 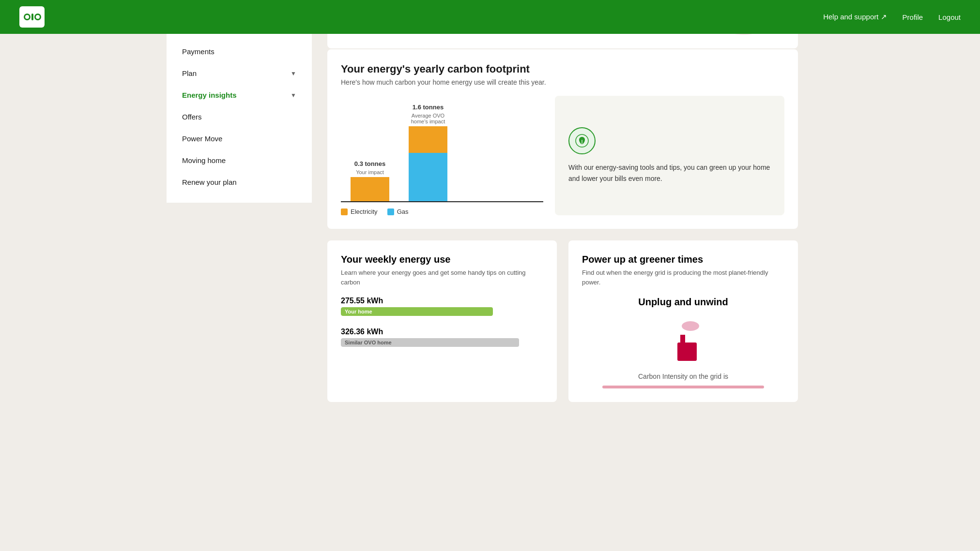 What do you see at coordinates (582, 141) in the screenshot?
I see `leaf-svg` at bounding box center [582, 141].